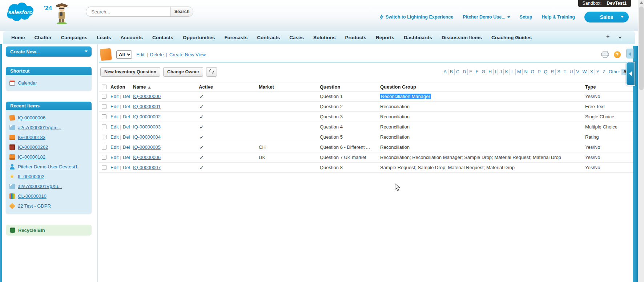 This screenshot has height=282, width=644. Describe the element at coordinates (598, 72) in the screenshot. I see `alphabet-filter-link: Y` at that location.